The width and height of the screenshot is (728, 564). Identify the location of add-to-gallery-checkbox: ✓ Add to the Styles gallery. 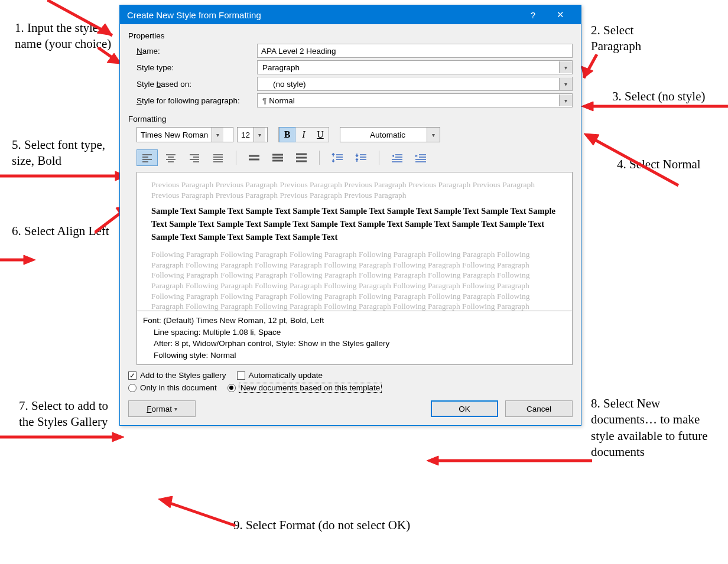
(177, 376).